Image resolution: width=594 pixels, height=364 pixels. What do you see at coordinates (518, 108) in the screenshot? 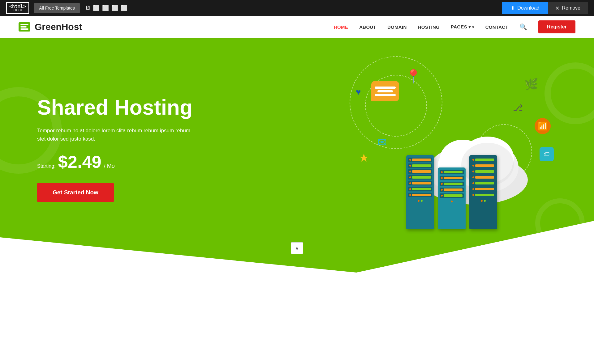
I see `branch-icon: ⎇` at bounding box center [518, 108].